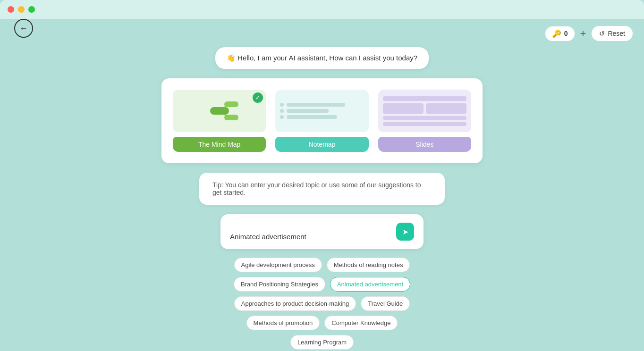  Describe the element at coordinates (425, 121) in the screenshot. I see `template-slides: Slides` at that location.